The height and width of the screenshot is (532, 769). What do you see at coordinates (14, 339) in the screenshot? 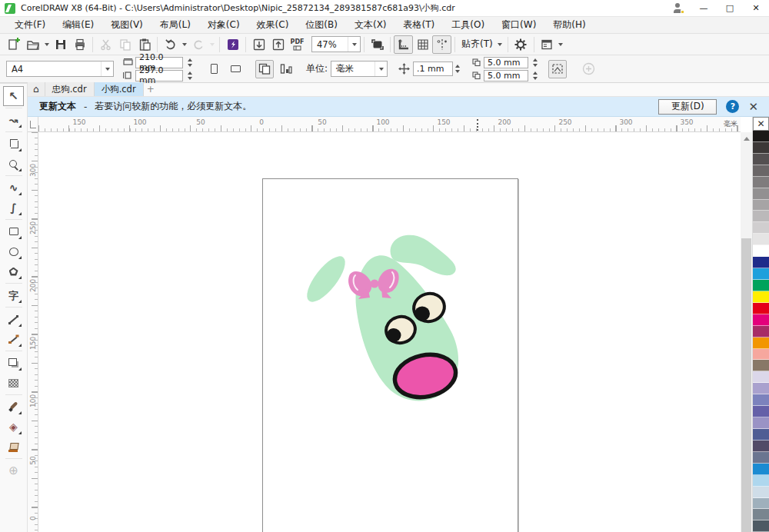
I see `connector-tool` at bounding box center [14, 339].